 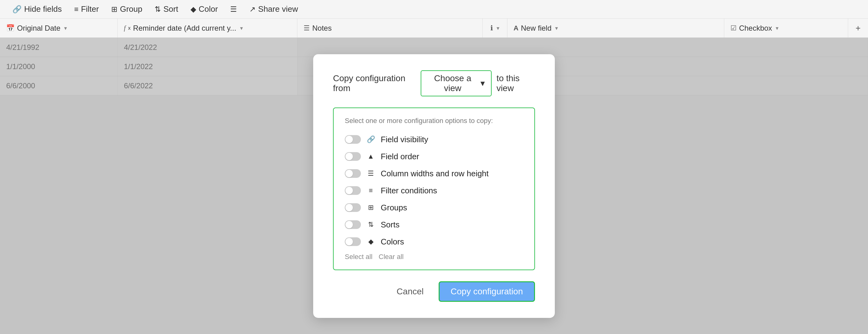 I want to click on sort-icon: ⇅, so click(x=158, y=9).